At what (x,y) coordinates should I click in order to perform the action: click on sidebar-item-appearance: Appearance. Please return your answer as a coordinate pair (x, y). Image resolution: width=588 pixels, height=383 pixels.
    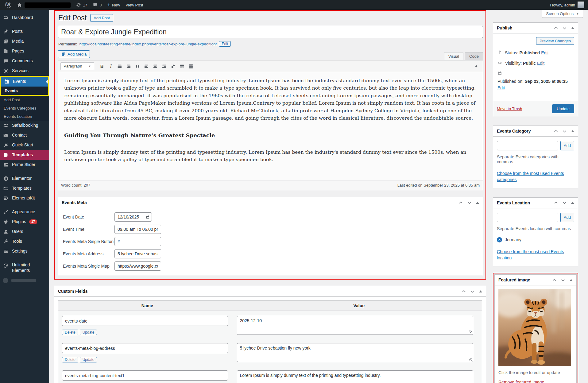
    Looking at the image, I should click on (25, 212).